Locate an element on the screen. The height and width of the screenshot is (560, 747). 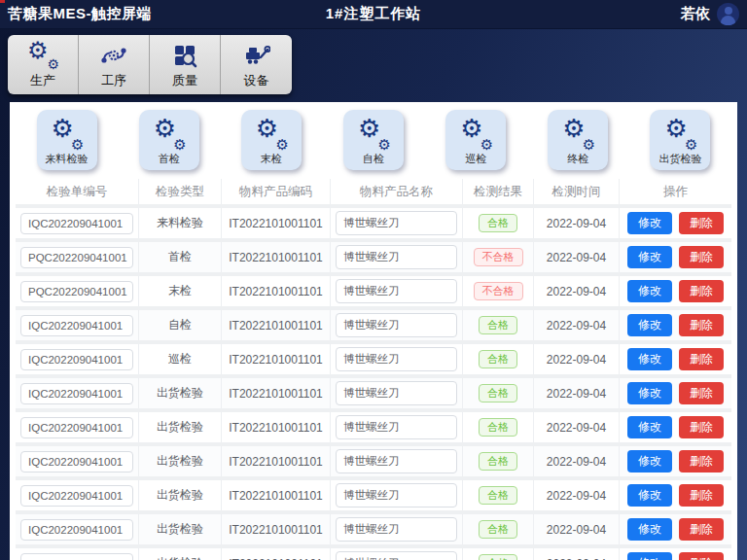
username: 若依 is located at coordinates (695, 14).